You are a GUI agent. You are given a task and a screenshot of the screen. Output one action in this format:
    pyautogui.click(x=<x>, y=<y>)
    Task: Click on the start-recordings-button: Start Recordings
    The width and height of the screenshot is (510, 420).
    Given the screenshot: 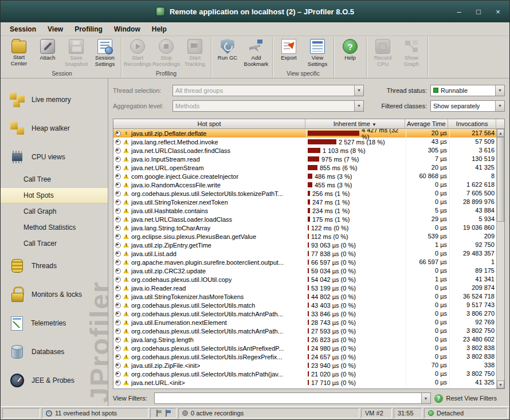 What is the action you would take?
    pyautogui.click(x=138, y=54)
    